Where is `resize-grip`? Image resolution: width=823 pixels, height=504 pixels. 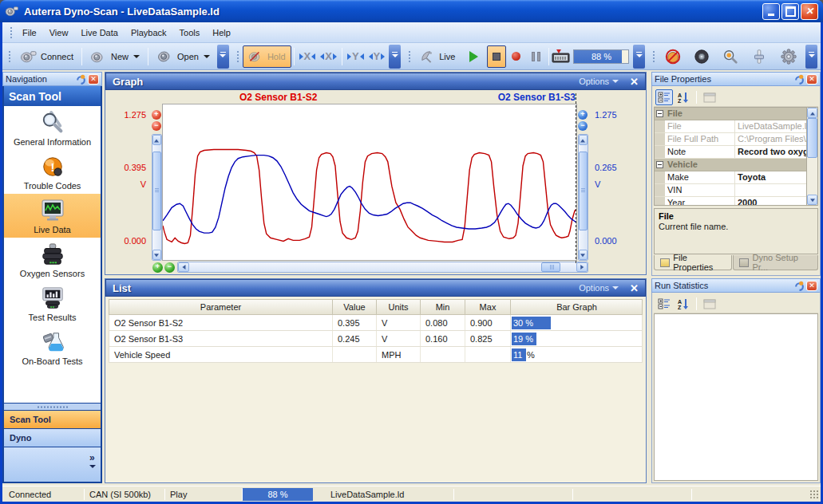 resize-grip is located at coordinates (814, 494).